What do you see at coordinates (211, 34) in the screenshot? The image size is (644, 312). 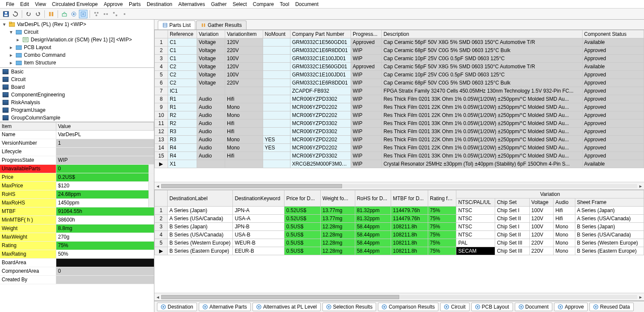 I see `col-variation: Variation` at bounding box center [211, 34].